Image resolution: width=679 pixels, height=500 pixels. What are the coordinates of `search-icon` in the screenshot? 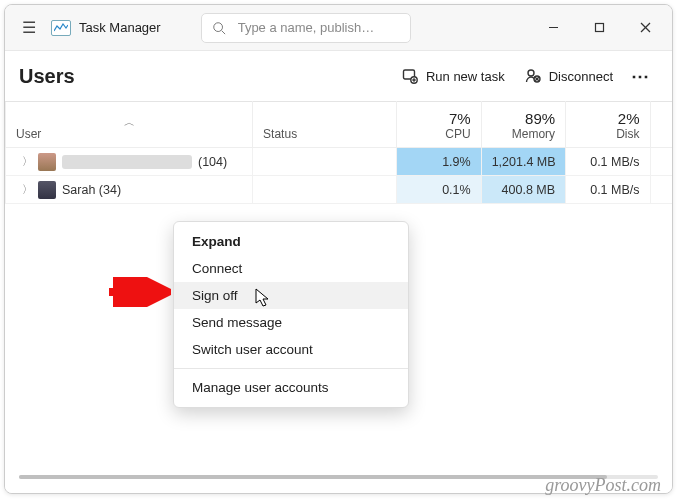 It's located at (219, 28).